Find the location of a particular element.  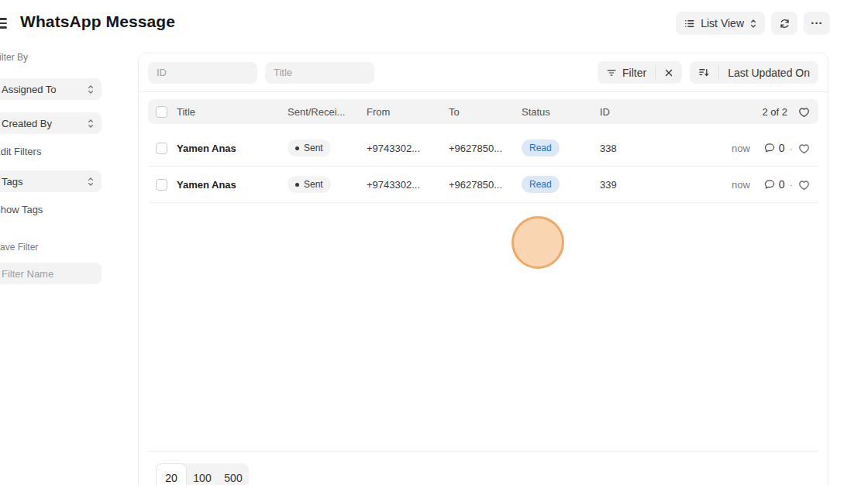

page-size-selector: 20 100 500 is located at coordinates (202, 474).